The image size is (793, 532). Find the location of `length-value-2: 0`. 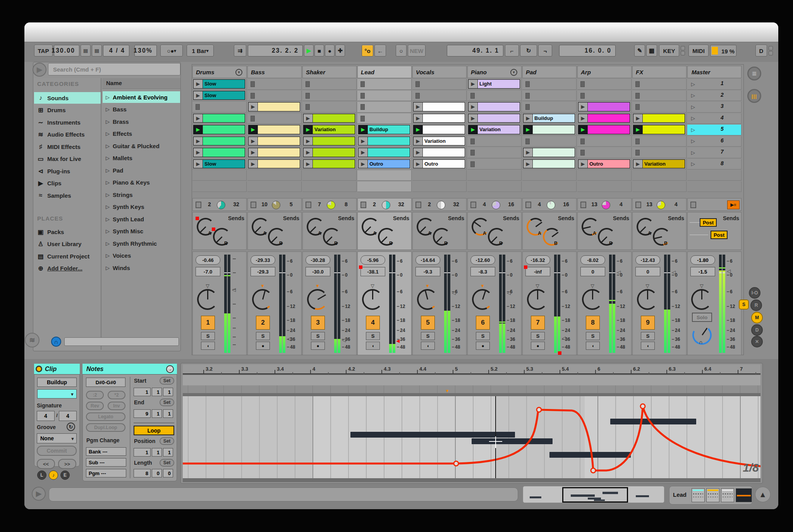

length-value-2: 0 is located at coordinates (168, 473).